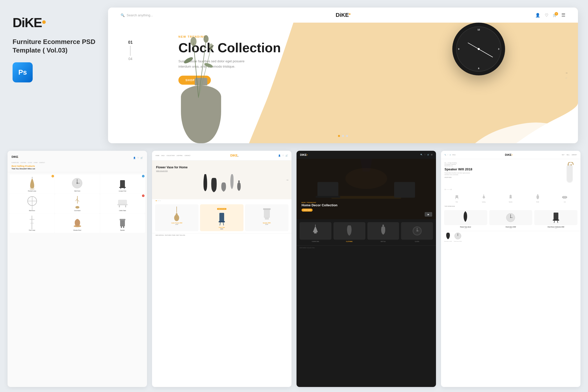  Describe the element at coordinates (458, 237) in the screenshot. I see `thumb4-small-item-2: Clock decor 2018` at that location.